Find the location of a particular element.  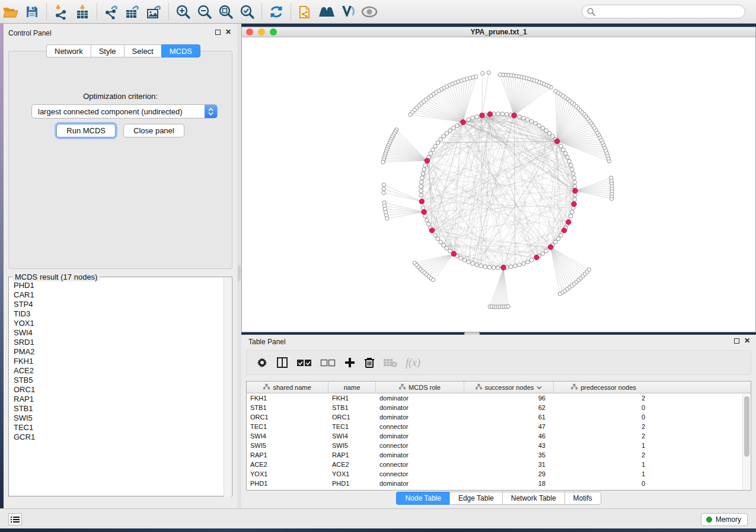

table-row: STB1STB1dominator620 is located at coordinates (495, 408).